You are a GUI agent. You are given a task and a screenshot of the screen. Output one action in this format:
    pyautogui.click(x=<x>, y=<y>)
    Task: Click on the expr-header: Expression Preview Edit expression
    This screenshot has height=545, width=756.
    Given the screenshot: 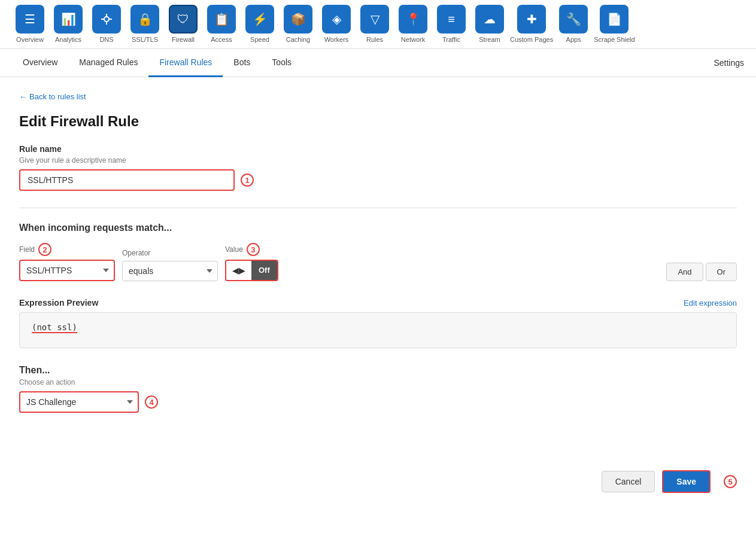 What is the action you would take?
    pyautogui.click(x=378, y=303)
    